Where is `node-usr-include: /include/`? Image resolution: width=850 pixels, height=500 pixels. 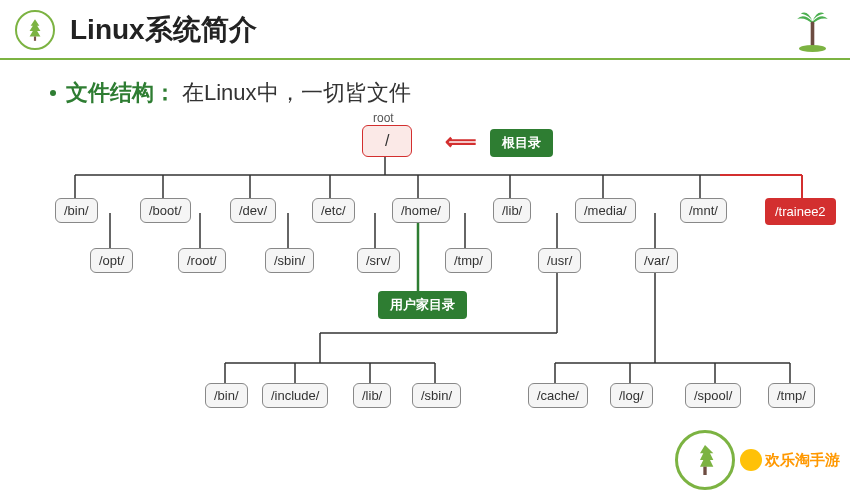 node-usr-include: /include/ is located at coordinates (295, 396).